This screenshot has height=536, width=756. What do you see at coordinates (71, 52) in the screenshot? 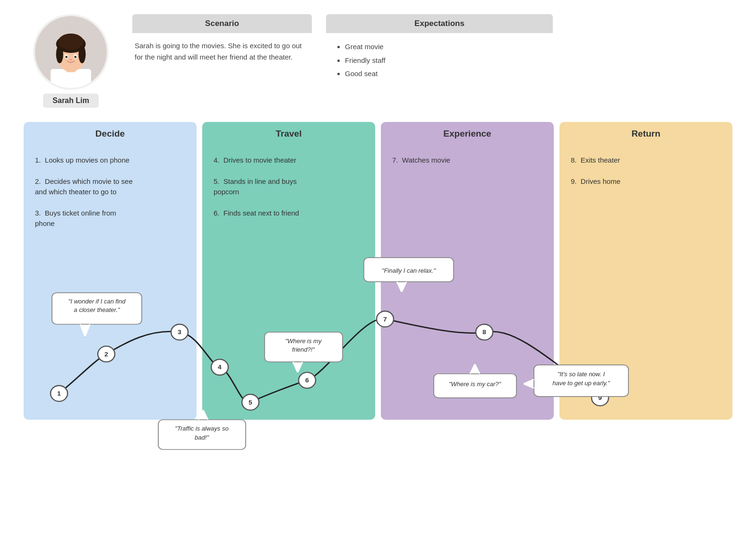
I see `avatar-circle` at bounding box center [71, 52].